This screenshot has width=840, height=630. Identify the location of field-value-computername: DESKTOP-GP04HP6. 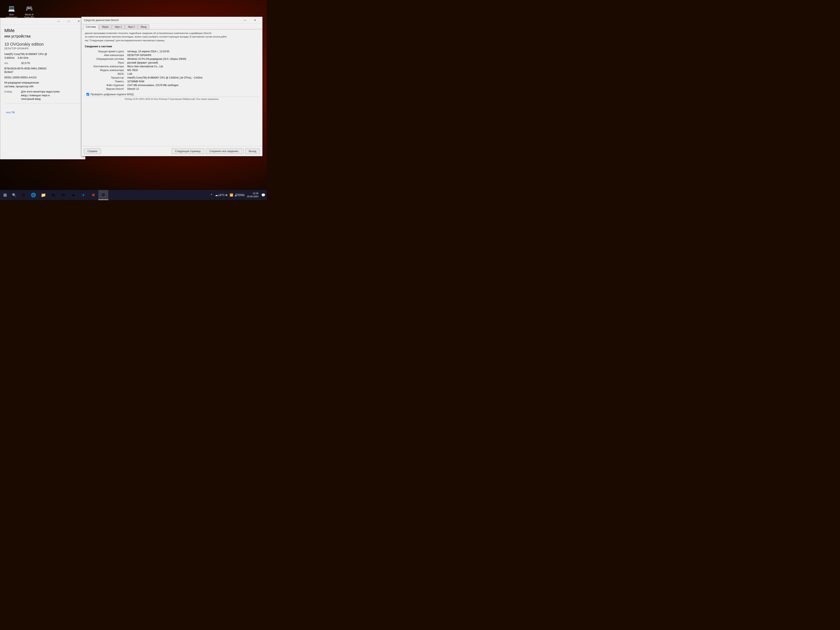
(193, 55).